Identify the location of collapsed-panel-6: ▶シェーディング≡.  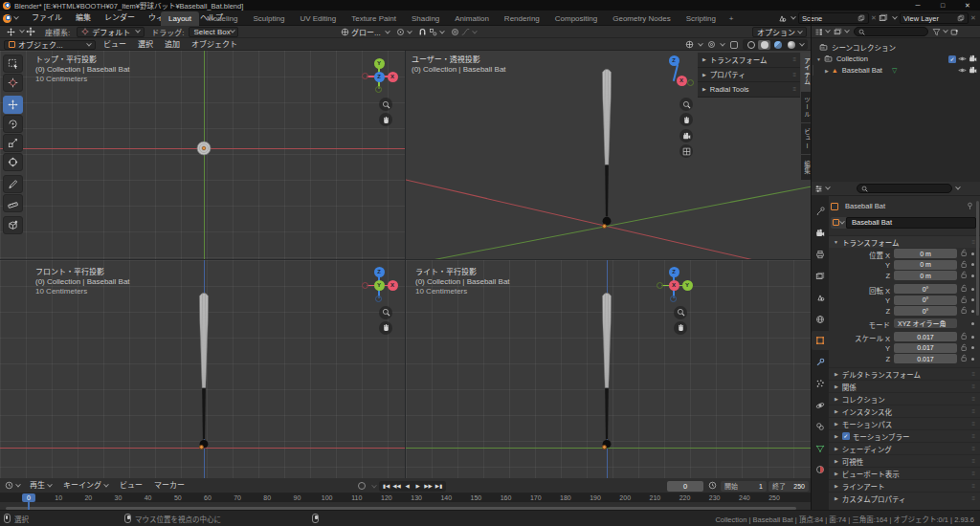
(904, 448).